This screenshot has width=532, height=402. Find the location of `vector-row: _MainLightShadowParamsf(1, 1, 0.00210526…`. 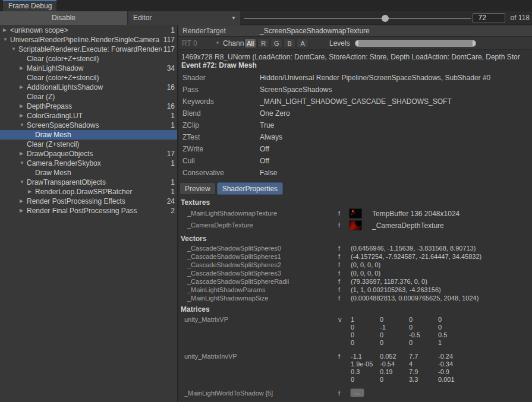

vector-row: _MainLightShadowParamsf(1, 1, 0.00210526… is located at coordinates (355, 290).